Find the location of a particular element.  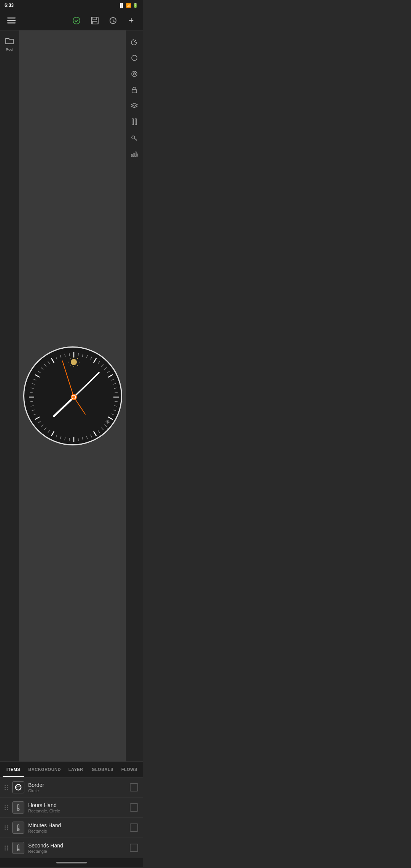

tab-items: ITEMS is located at coordinates (13, 769).